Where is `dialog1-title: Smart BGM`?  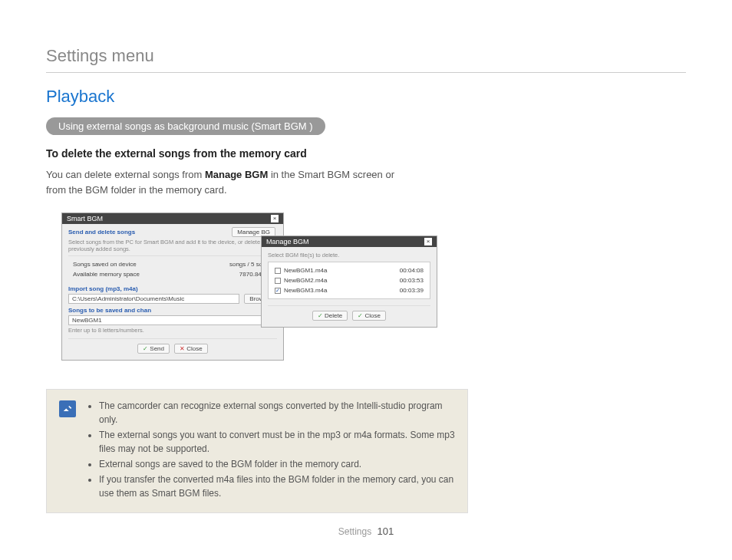
dialog1-title: Smart BGM is located at coordinates (84, 219).